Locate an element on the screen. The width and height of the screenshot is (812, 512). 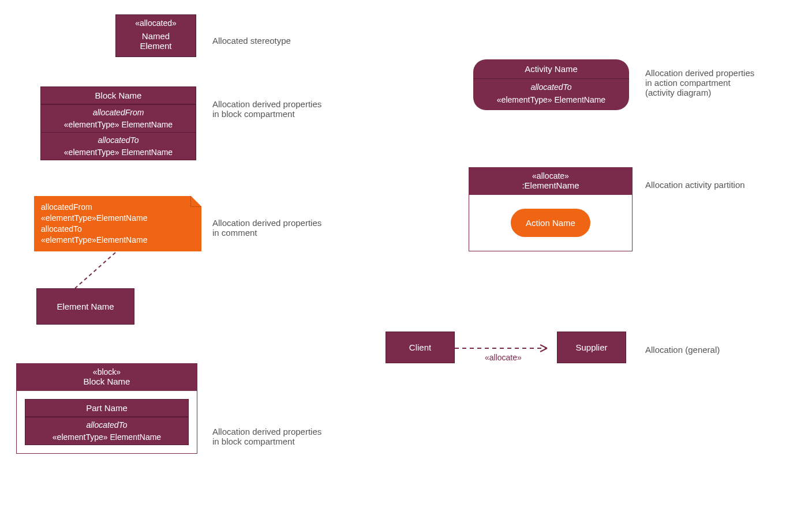
part-allocated-to-value: «elementType» ElementName is located at coordinates (107, 438).